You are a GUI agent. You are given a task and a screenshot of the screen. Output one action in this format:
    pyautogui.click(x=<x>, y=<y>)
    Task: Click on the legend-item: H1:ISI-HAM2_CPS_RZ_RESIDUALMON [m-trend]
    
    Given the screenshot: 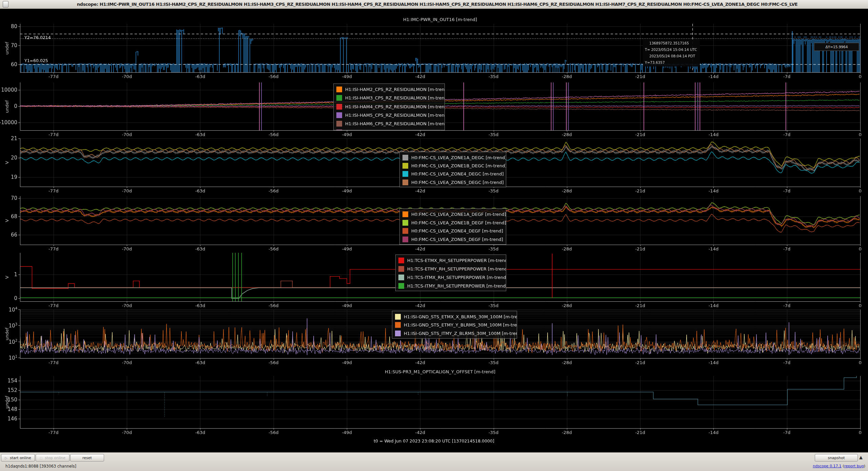 What is the action you would take?
    pyautogui.click(x=389, y=90)
    